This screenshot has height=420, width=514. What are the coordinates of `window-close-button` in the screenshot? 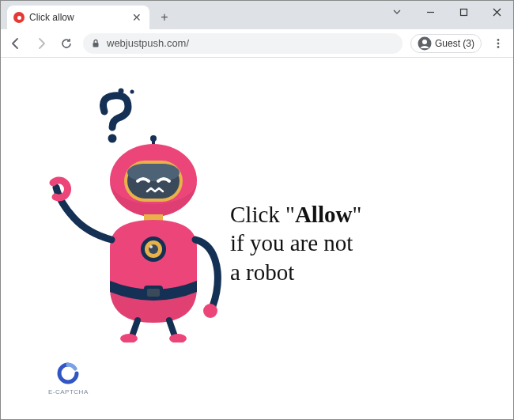 It's located at (497, 12).